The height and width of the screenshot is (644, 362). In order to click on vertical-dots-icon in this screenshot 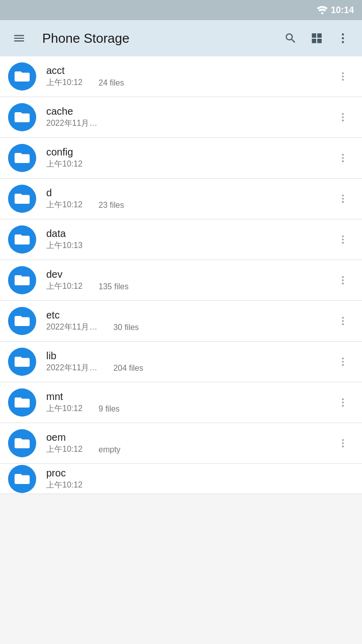, I will do `click(343, 38)`.